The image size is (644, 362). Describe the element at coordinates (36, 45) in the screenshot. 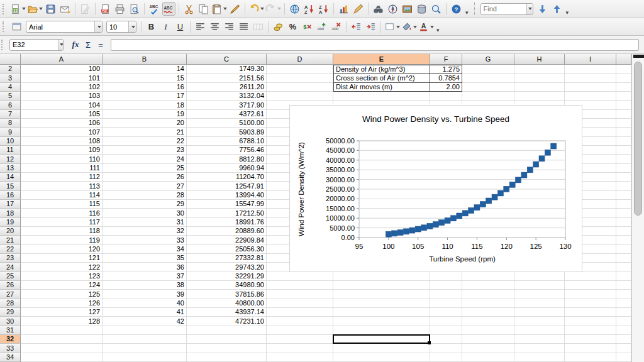

I see `name-box` at that location.